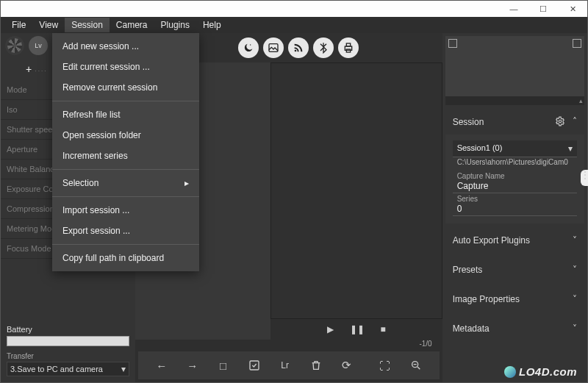 The image size is (588, 383). Describe the element at coordinates (248, 48) in the screenshot. I see `moon-icon` at that location.